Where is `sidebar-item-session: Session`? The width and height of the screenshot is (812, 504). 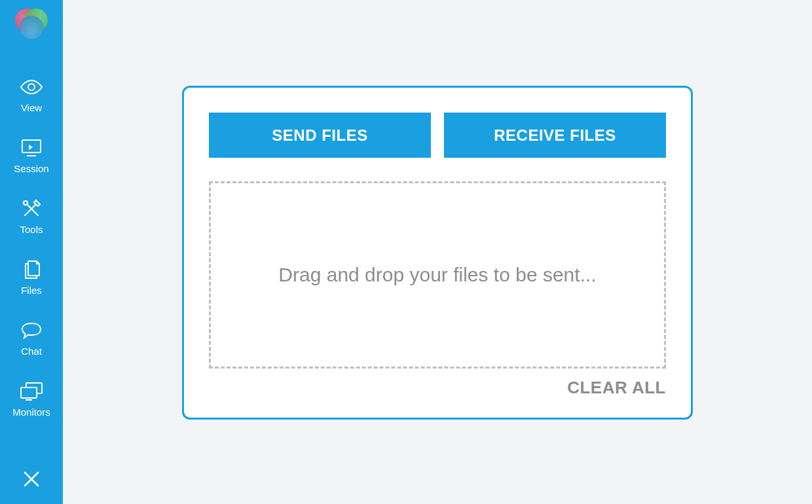 sidebar-item-session: Session is located at coordinates (31, 158).